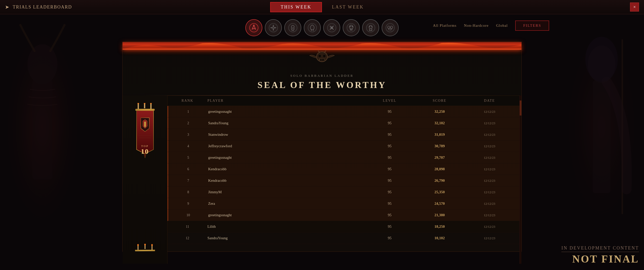 This screenshot has width=644, height=270. I want to click on rank-cell: 8, so click(188, 192).